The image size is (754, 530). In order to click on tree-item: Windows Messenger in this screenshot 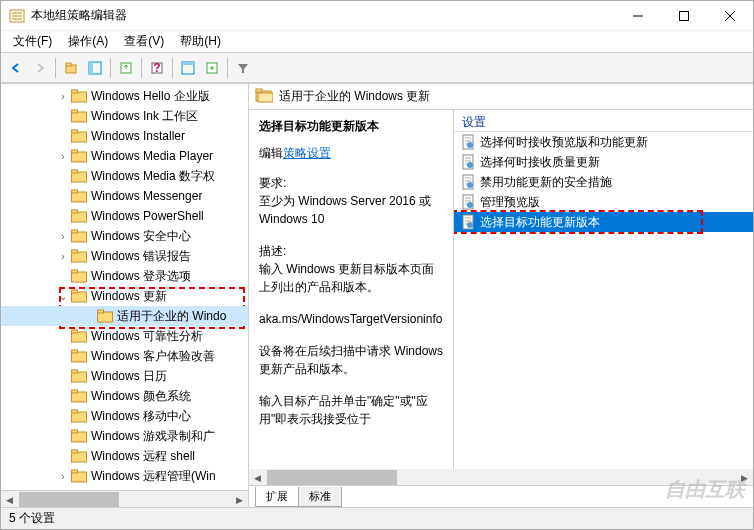, I will do `click(124, 196)`.